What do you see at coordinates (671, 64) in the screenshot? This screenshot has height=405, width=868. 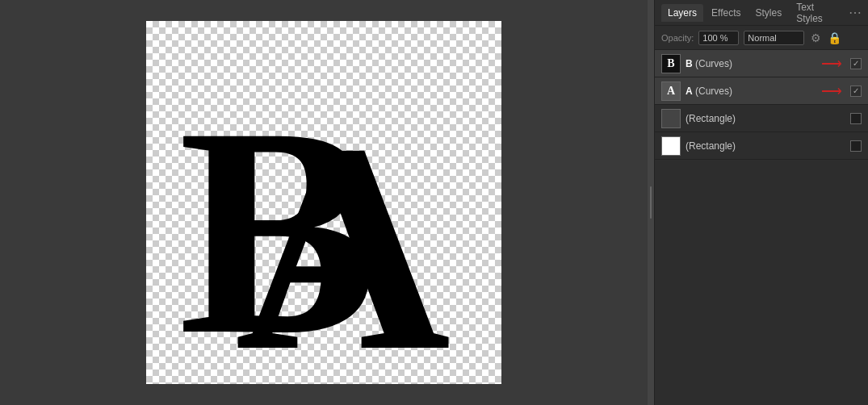 I see `layer-thumb-b: B` at bounding box center [671, 64].